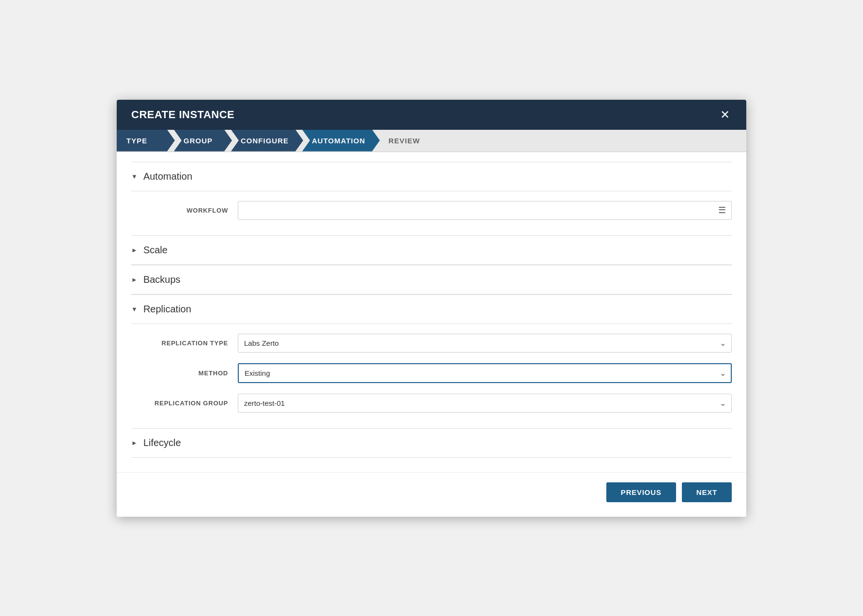  I want to click on scale-section: ► Scale, so click(432, 250).